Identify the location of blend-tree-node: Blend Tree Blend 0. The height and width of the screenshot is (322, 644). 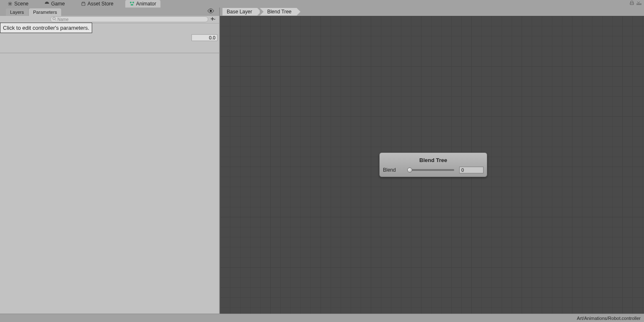
(433, 165).